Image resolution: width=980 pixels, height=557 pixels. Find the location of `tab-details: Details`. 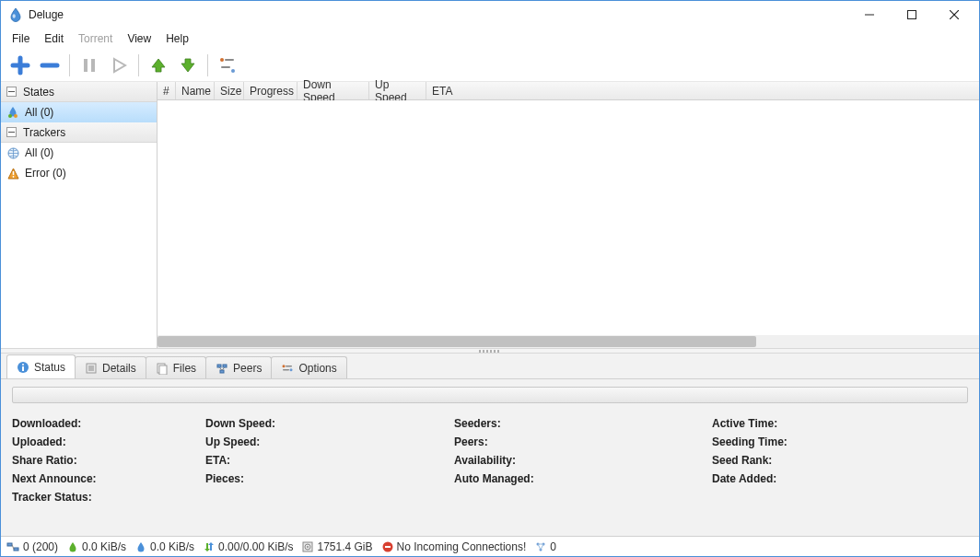

tab-details: Details is located at coordinates (111, 367).